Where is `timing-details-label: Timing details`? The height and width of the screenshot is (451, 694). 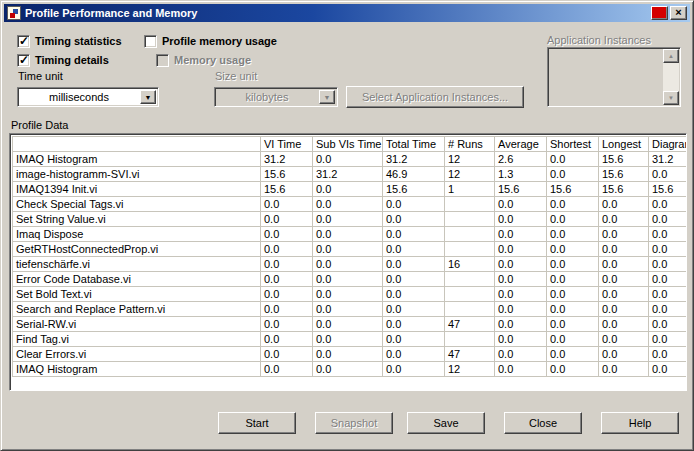 timing-details-label: Timing details is located at coordinates (72, 60).